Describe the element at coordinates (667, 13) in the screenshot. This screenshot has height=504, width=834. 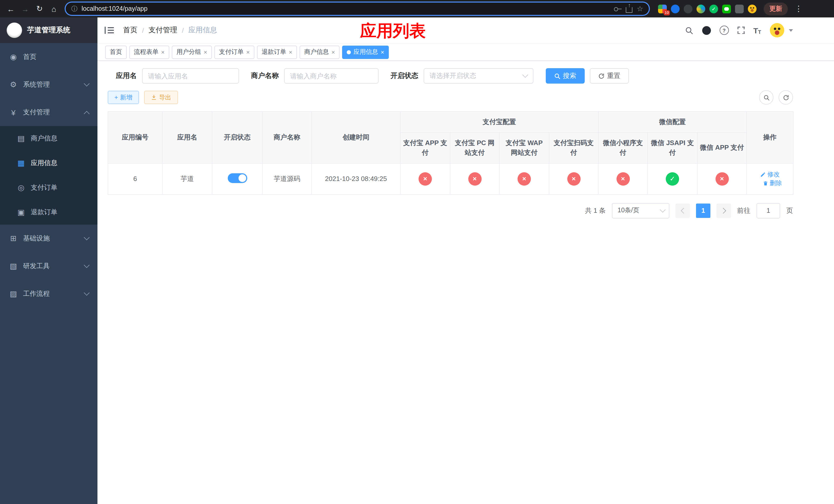
I see `extension-badge: 10` at that location.